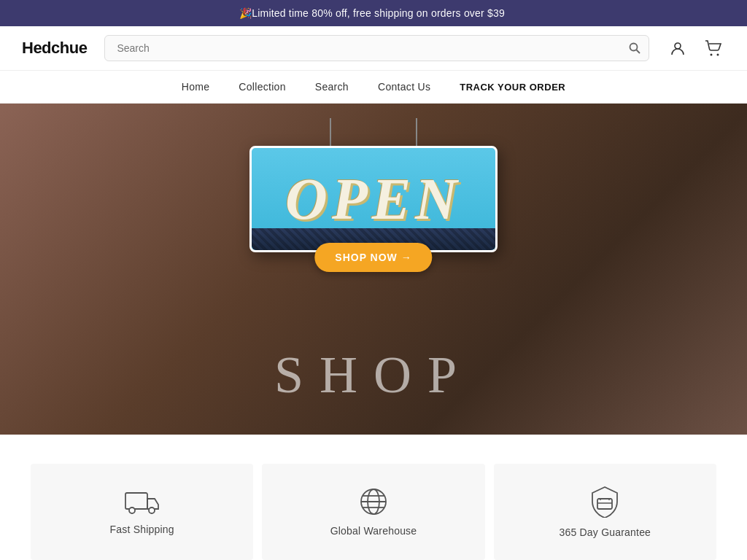 This screenshot has width=747, height=560. I want to click on logo: Hedchue, so click(54, 48).